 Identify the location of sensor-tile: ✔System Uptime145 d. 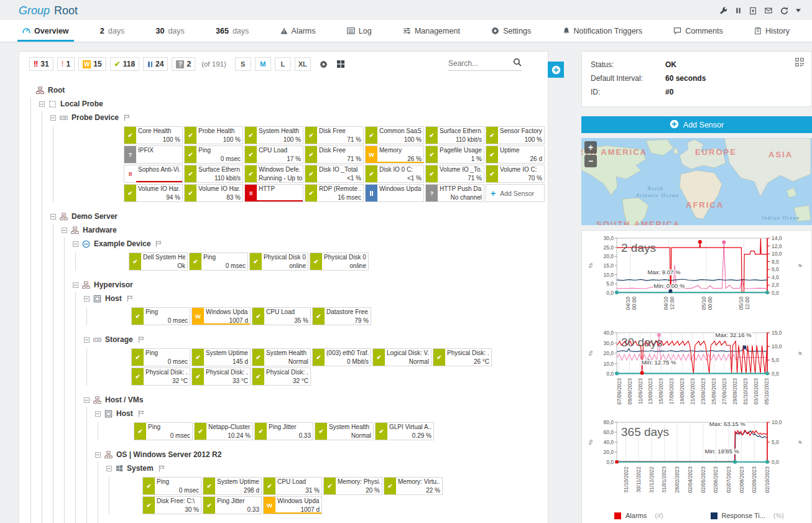
(221, 357).